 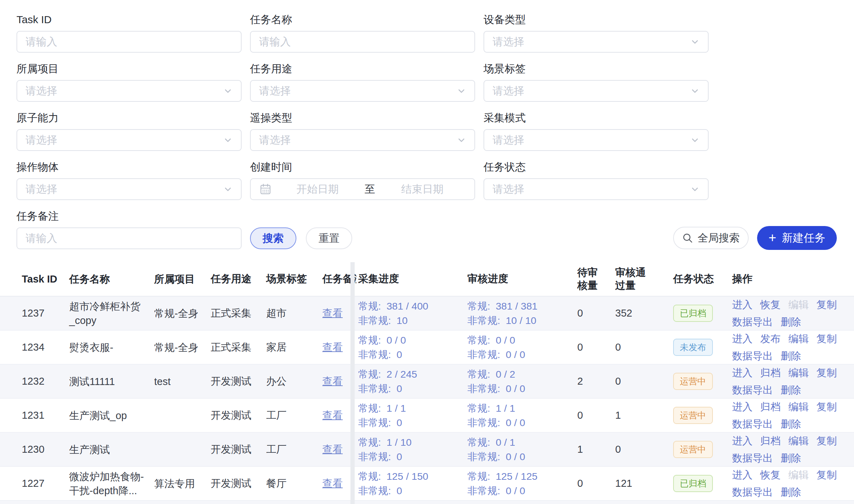 I want to click on cell-scene: 办公, so click(x=294, y=382).